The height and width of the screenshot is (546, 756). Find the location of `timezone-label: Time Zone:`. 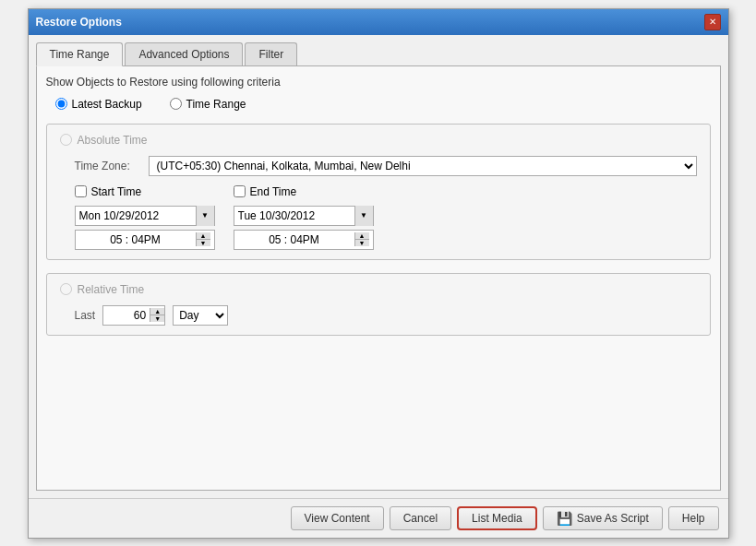

timezone-label: Time Zone: is located at coordinates (107, 166).